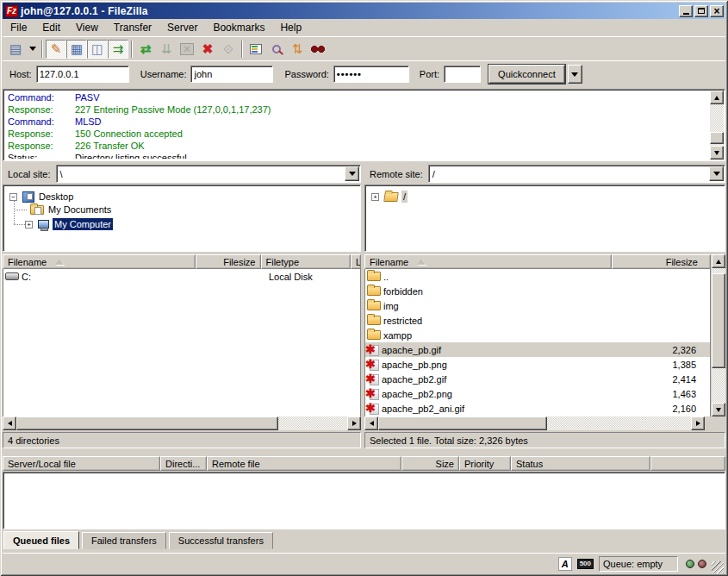 This screenshot has height=576, width=728. What do you see at coordinates (239, 28) in the screenshot?
I see `menu-bookmarks: Bookmarks` at bounding box center [239, 28].